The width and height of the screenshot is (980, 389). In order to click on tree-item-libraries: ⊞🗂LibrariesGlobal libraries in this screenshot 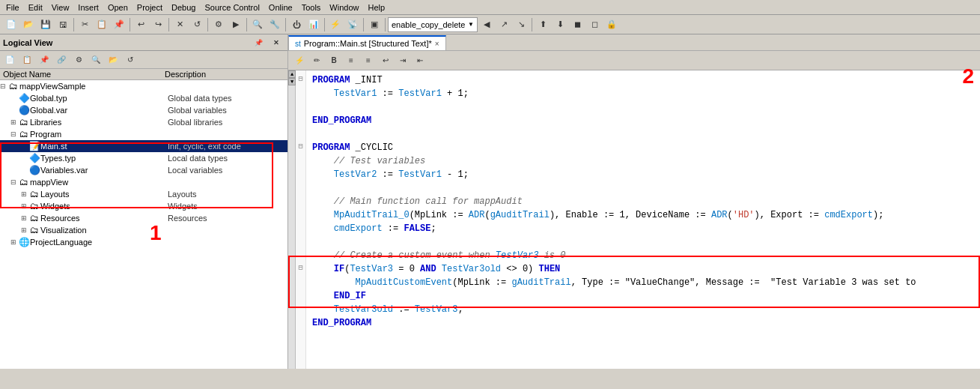, I will do `click(144, 122)`.